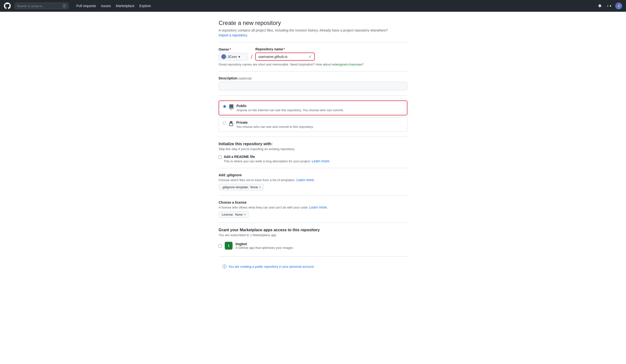 The image size is (626, 364). What do you see at coordinates (235, 187) in the screenshot?
I see `gitignore-template-label: .gitignore template:` at bounding box center [235, 187].